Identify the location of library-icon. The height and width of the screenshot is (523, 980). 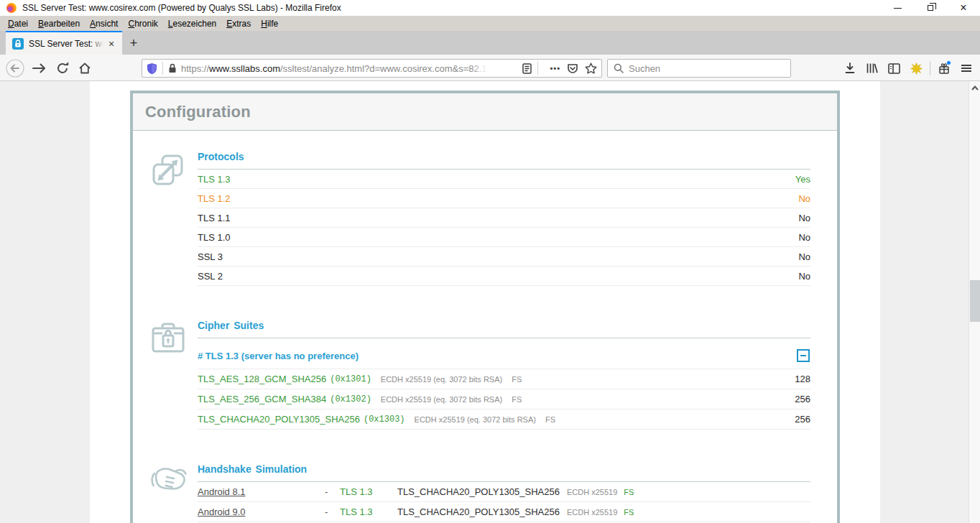
(872, 68).